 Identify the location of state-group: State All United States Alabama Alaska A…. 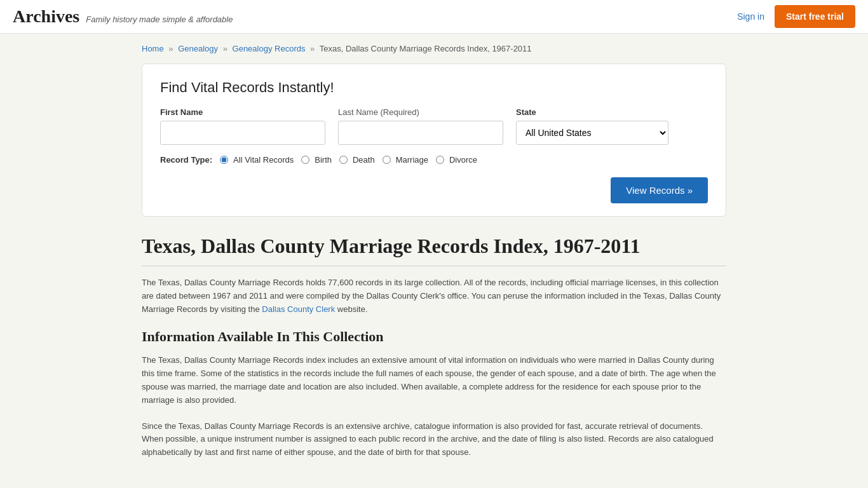
(592, 126).